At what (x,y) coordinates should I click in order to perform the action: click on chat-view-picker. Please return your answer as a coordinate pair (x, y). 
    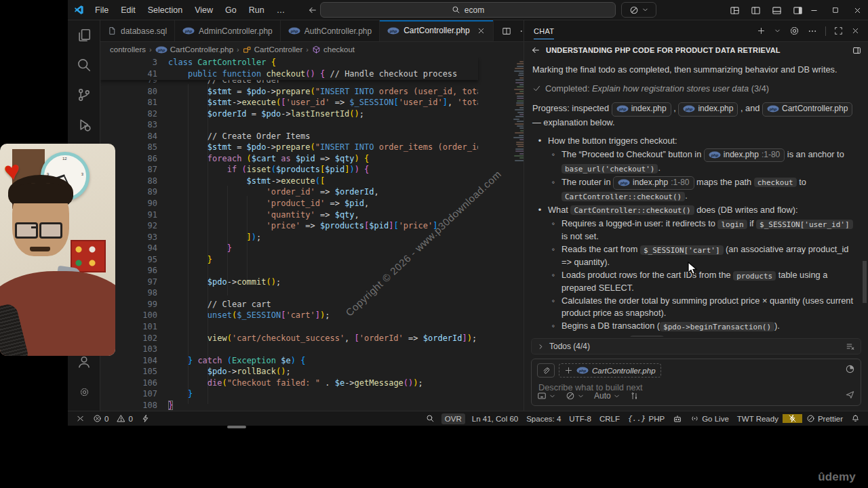
    Looking at the image, I should click on (547, 396).